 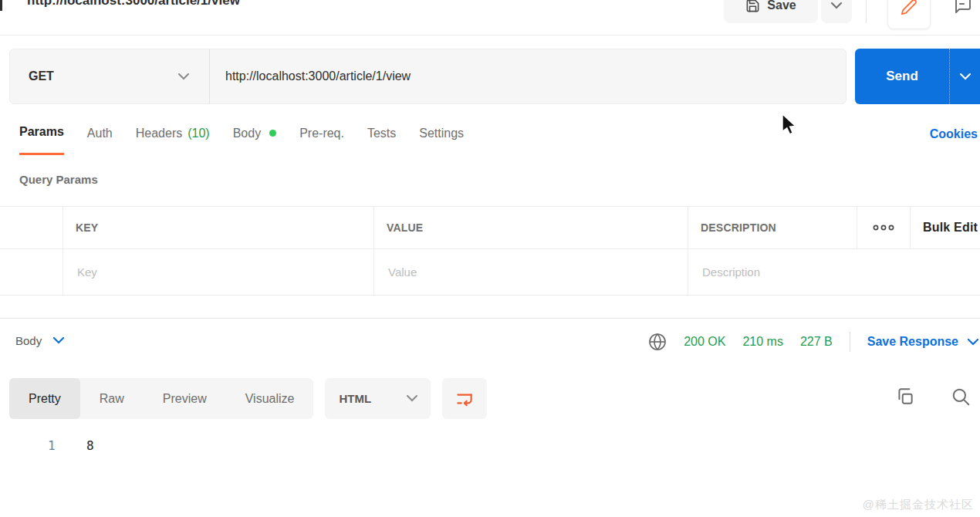 What do you see at coordinates (173, 139) in the screenshot?
I see `tab-headers: Headers (10)` at bounding box center [173, 139].